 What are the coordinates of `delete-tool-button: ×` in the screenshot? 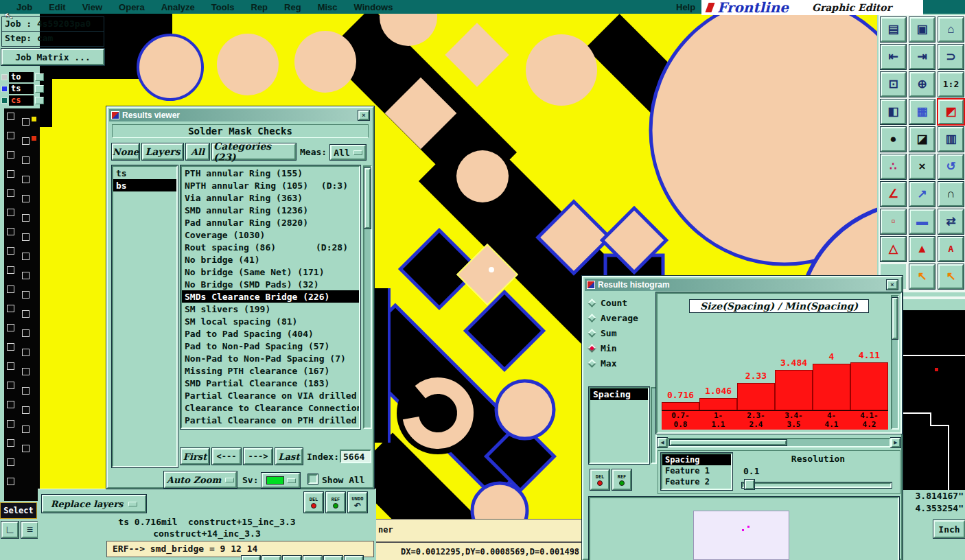 It's located at (922, 167).